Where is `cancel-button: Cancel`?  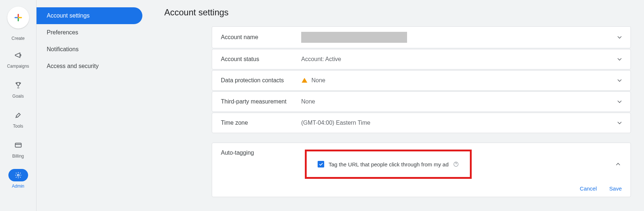 cancel-button: Cancel is located at coordinates (589, 189).